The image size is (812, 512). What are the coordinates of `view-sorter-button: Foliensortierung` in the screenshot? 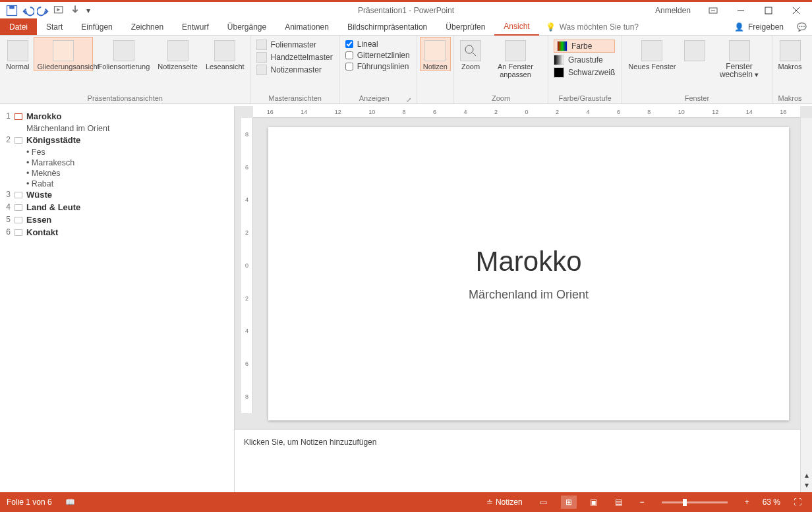 It's located at (124, 54).